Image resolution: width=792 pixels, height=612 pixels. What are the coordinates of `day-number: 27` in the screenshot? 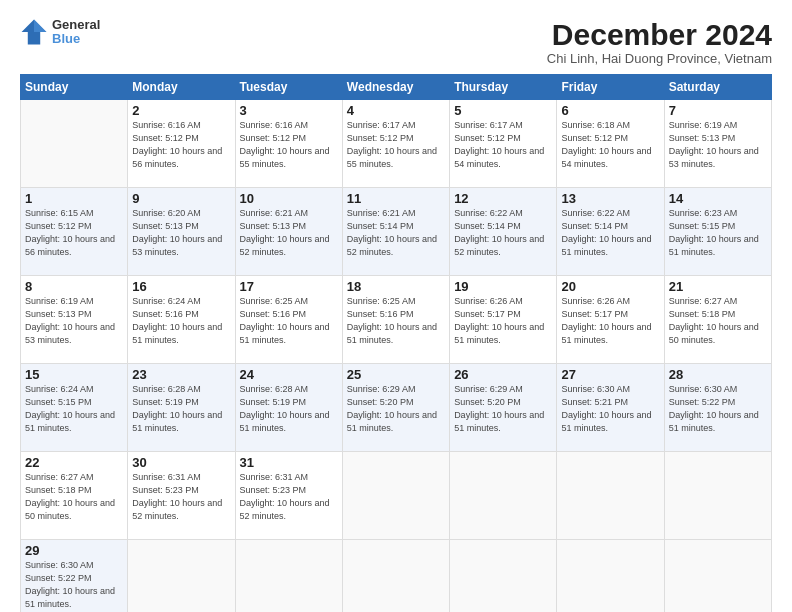 It's located at (610, 374).